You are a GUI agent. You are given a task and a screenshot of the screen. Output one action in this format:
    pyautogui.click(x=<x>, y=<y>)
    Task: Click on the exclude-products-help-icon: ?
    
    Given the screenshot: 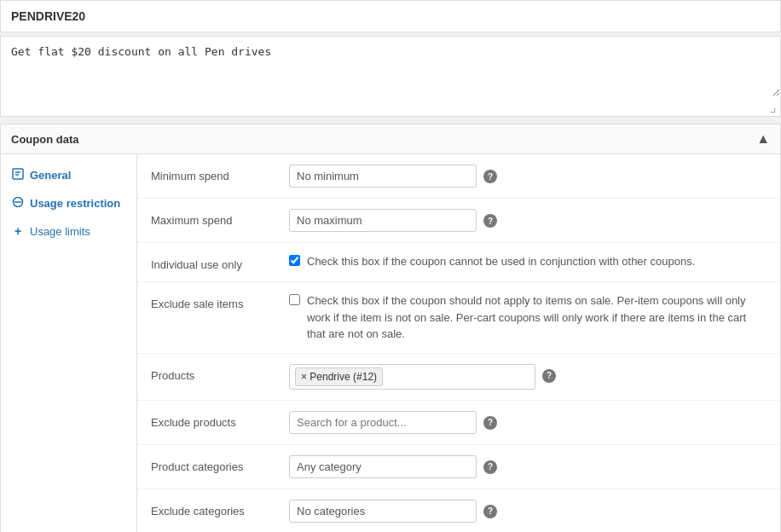 What is the action you would take?
    pyautogui.click(x=490, y=423)
    